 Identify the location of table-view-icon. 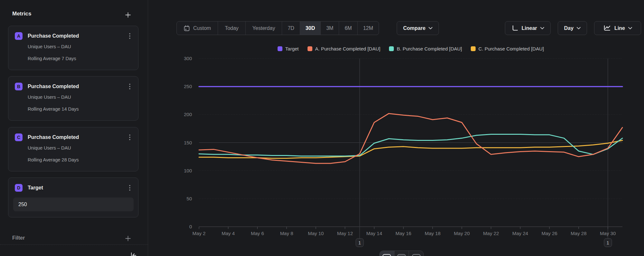
(416, 255).